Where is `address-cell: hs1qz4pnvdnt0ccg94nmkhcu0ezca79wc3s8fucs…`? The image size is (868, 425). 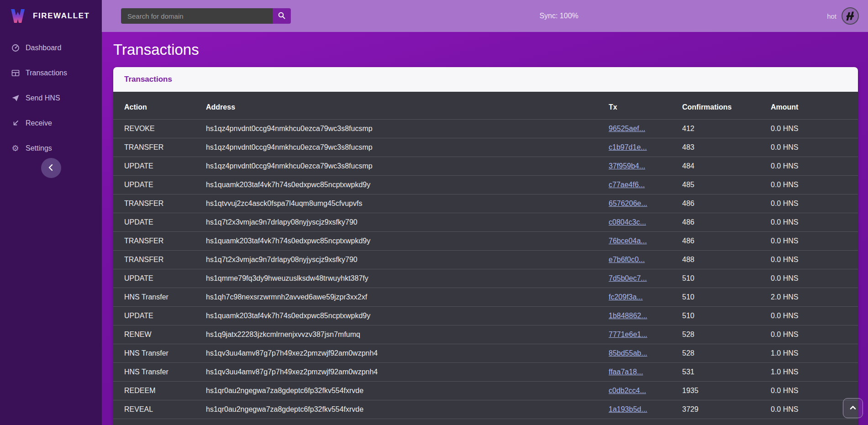
address-cell: hs1qz4pnvdnt0ccg94nmkhcu0ezca79wc3s8fucs… is located at coordinates (407, 166).